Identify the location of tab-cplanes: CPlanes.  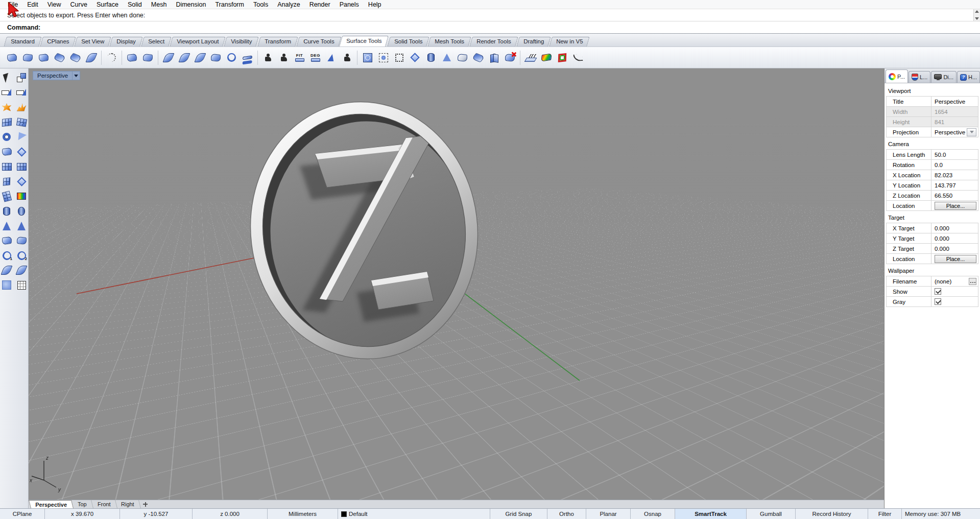
(58, 42).